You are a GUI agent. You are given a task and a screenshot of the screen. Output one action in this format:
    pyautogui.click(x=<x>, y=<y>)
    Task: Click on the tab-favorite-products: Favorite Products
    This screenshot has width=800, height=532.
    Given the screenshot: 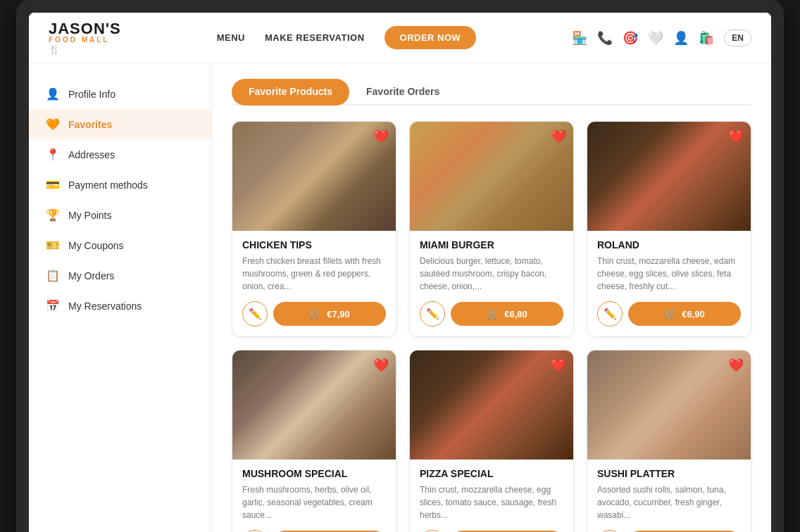 What is the action you would take?
    pyautogui.click(x=290, y=92)
    